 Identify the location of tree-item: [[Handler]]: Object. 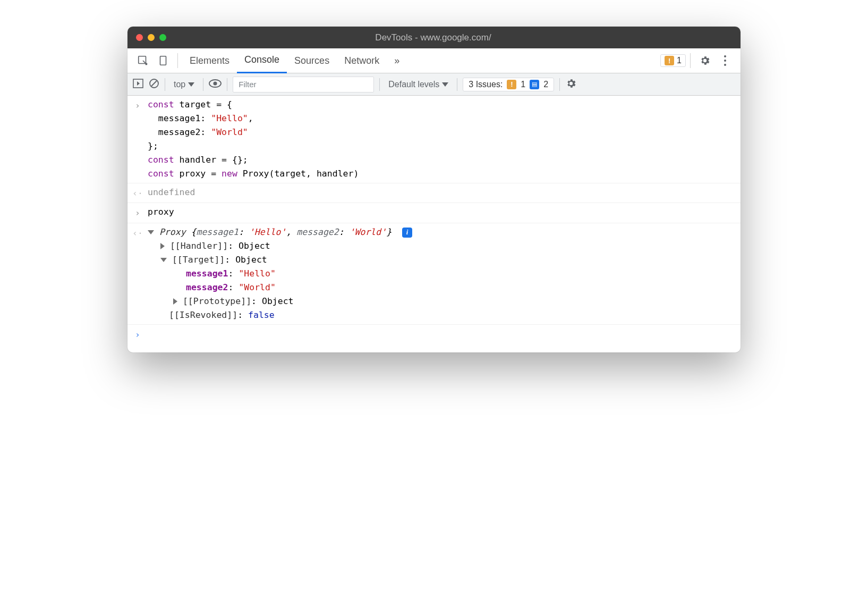
(448, 246).